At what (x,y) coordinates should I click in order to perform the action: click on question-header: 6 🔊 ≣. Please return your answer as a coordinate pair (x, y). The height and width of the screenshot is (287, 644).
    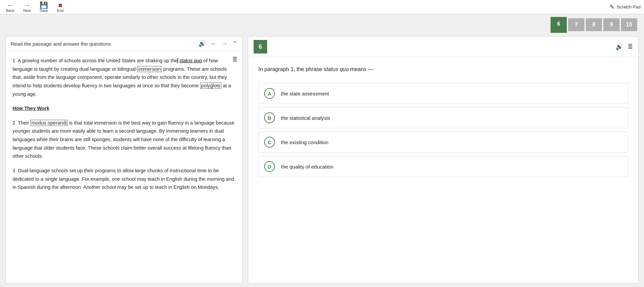
    Looking at the image, I should click on (443, 47).